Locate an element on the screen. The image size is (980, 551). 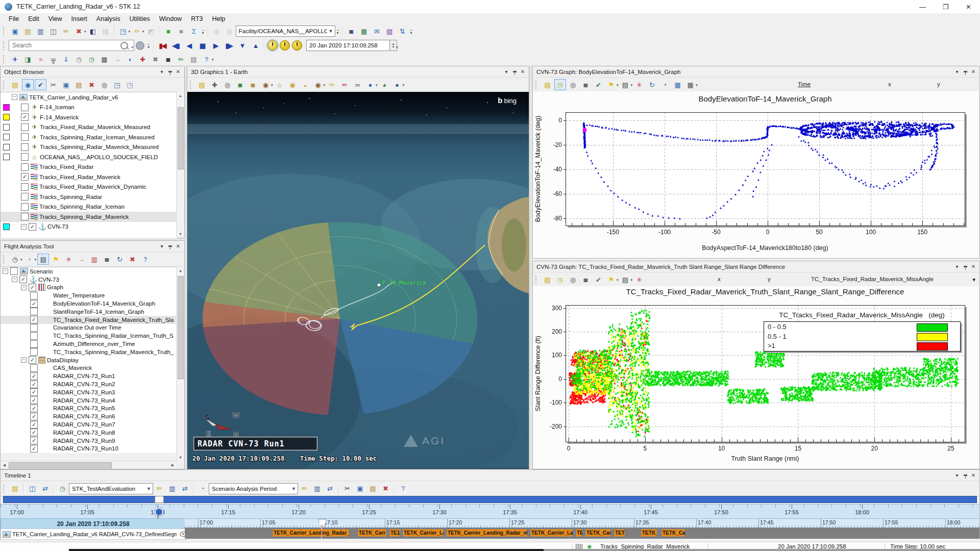
transfer-icon: ⇄ is located at coordinates (45, 489).